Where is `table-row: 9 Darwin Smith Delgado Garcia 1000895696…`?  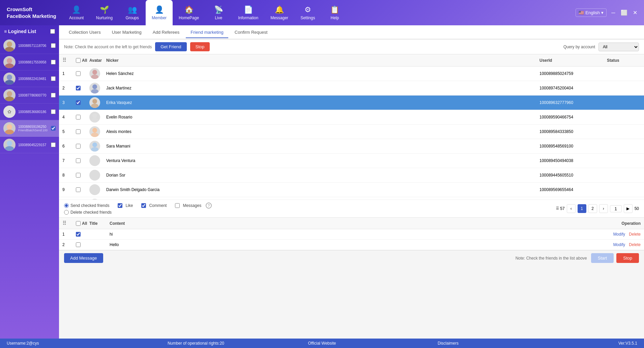 table-row: 9 Darwin Smith Delgado Garcia 1000895696… is located at coordinates (351, 190).